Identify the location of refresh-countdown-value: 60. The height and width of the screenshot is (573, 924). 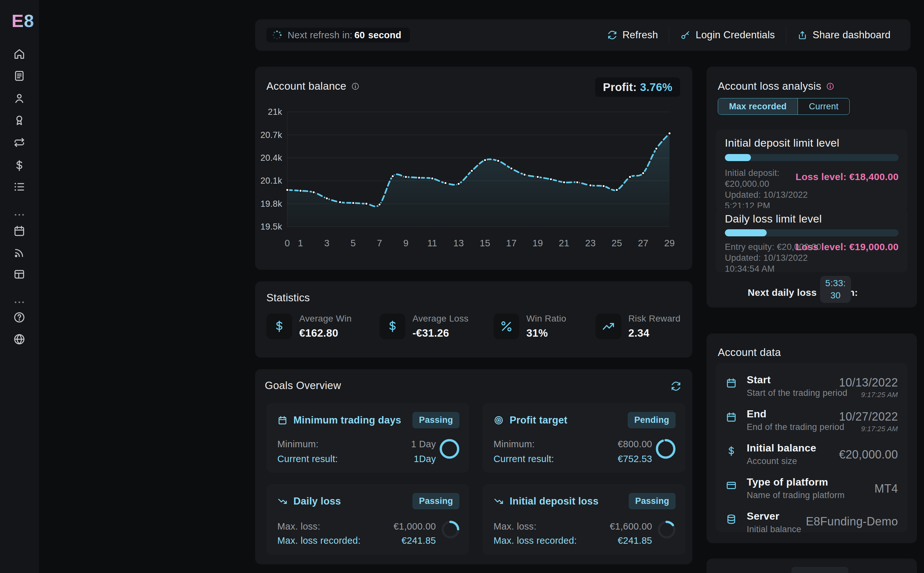
(359, 35).